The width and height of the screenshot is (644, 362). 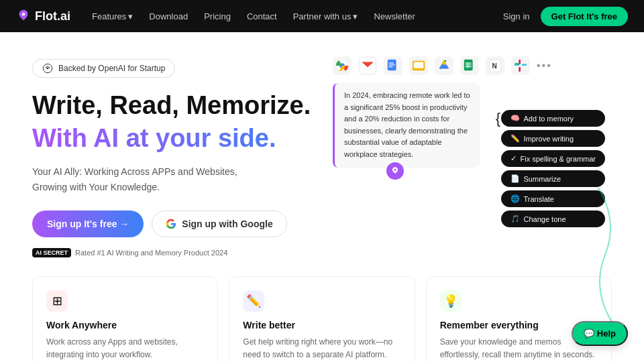 What do you see at coordinates (287, 16) in the screenshot?
I see `nav-links: Features ▾ Download Pricing Contact Part…` at bounding box center [287, 16].